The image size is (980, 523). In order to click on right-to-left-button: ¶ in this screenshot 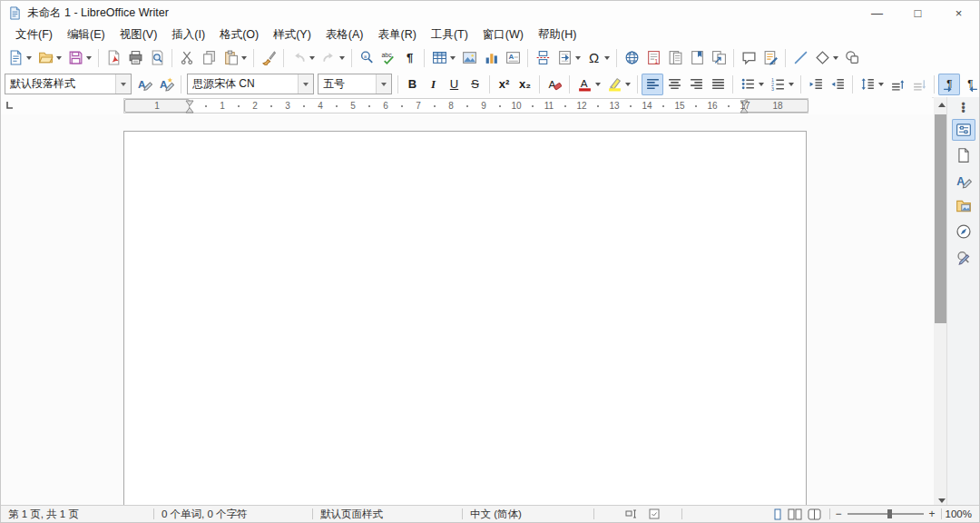, I will do `click(970, 84)`.